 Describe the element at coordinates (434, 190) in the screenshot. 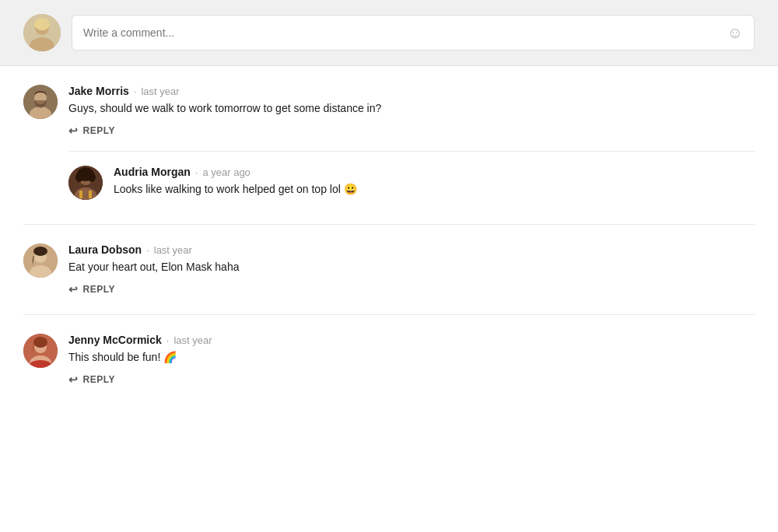

I see `comment-text: Looks like walking to work helped get on…` at that location.